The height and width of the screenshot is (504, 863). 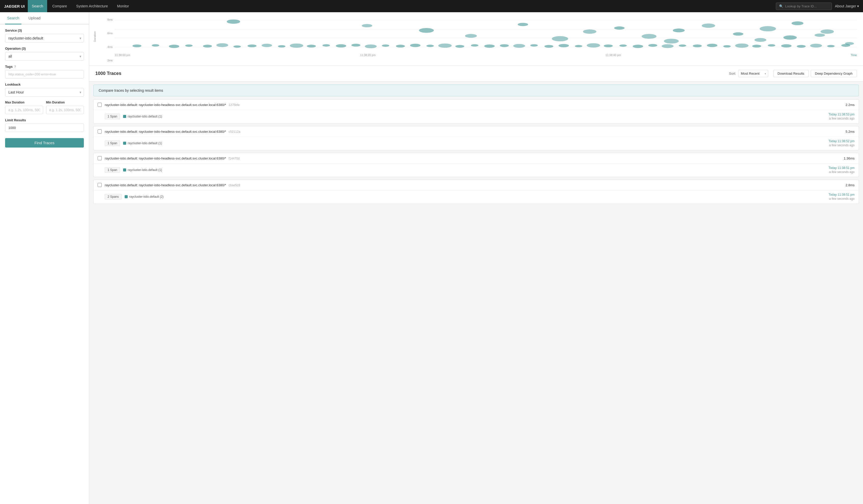 I want to click on lookback-select: Last HourLast 2 HoursLast 3 HoursLast 6 …, so click(x=45, y=92).